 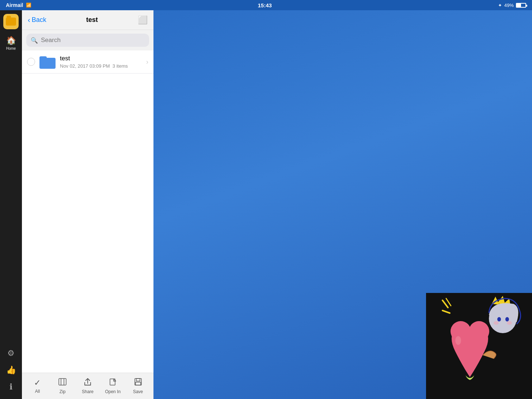 I want to click on file-chevron-icon: ›, so click(x=147, y=62).